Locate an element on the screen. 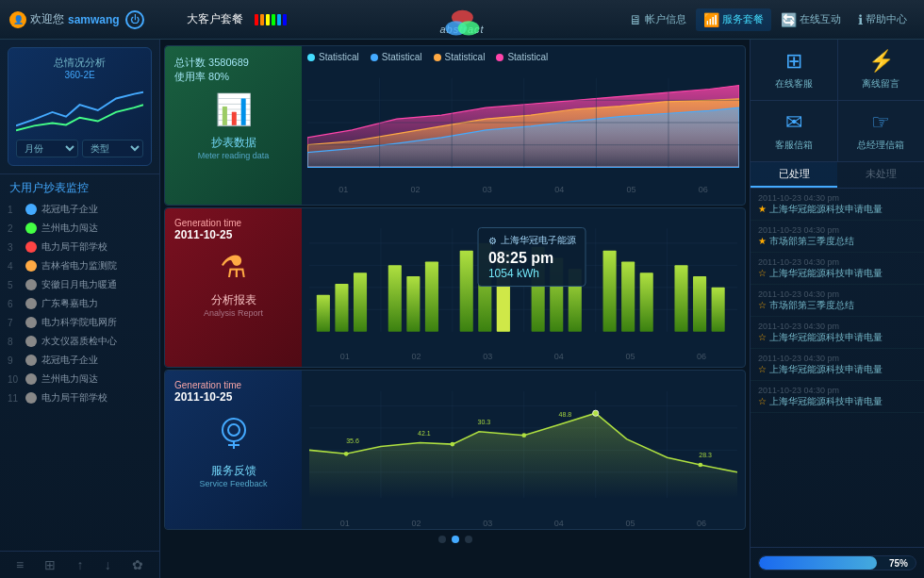  quick-icons-grid: ⊞ 在线客服 ⚡ 离线留言 ✉ 客服信箱 ☞ 总经理信箱 is located at coordinates (837, 101).